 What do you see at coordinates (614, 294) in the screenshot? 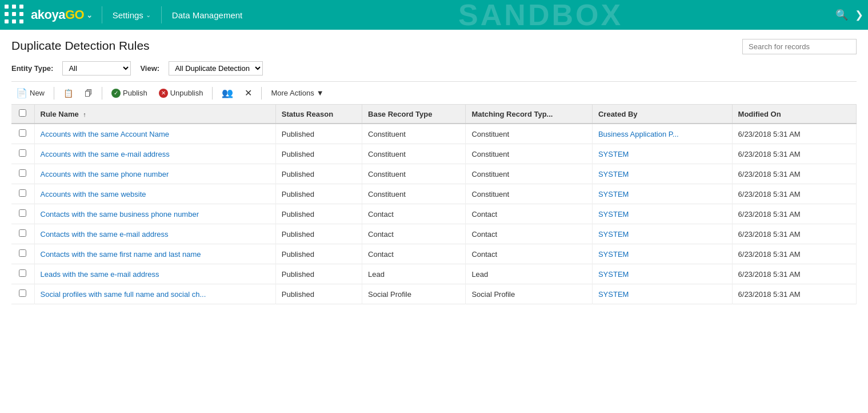
I see `created-by-link-8: SYSTEM` at bounding box center [614, 294].